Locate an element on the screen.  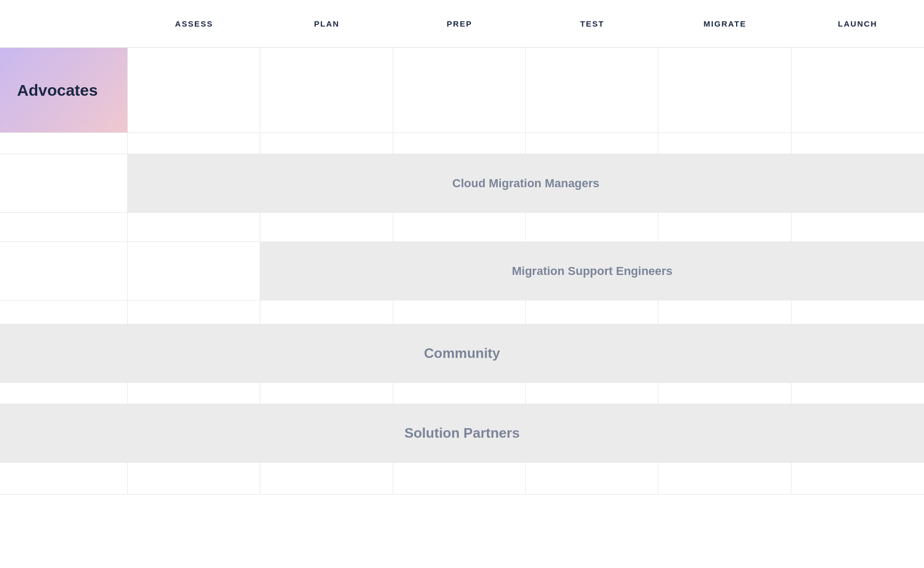
advocates-migrate-cell is located at coordinates (725, 90).